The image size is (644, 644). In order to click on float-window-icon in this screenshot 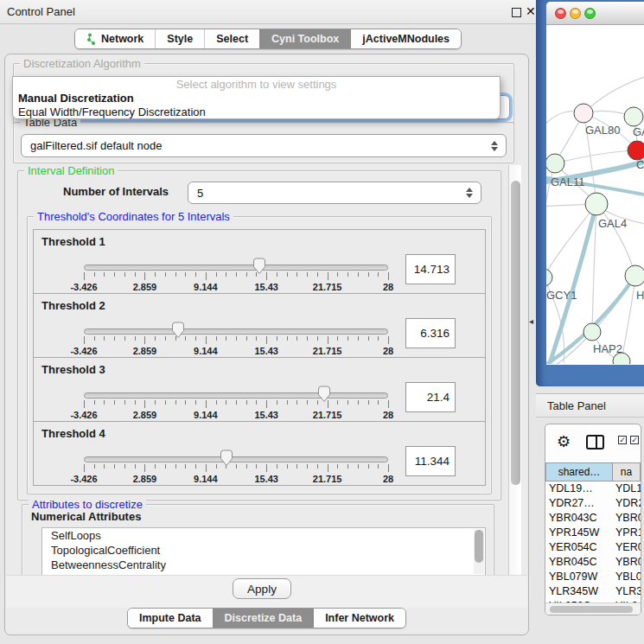, I will do `click(517, 12)`.